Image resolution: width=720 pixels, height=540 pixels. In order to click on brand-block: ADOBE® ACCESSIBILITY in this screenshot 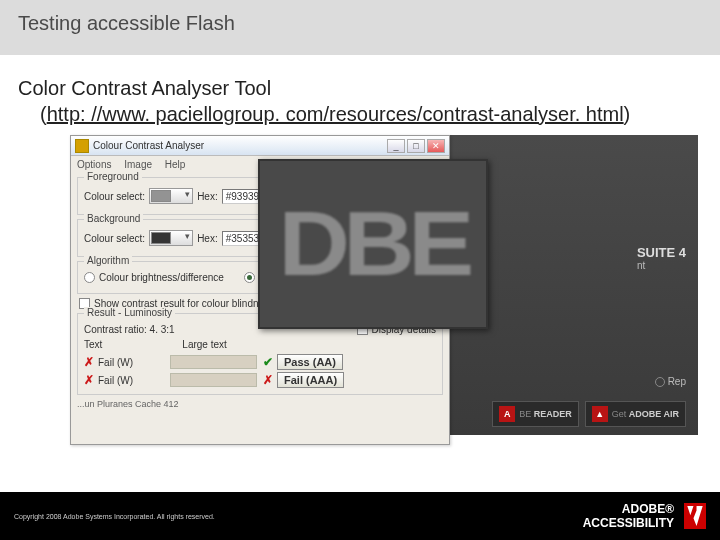, I will do `click(628, 516)`.